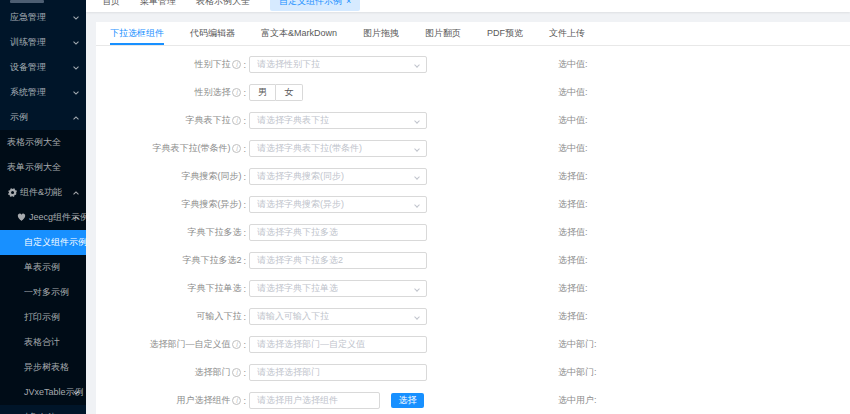 This screenshot has width=850, height=414. What do you see at coordinates (443, 34) in the screenshot?
I see `component-tab: 图片翻页` at bounding box center [443, 34].